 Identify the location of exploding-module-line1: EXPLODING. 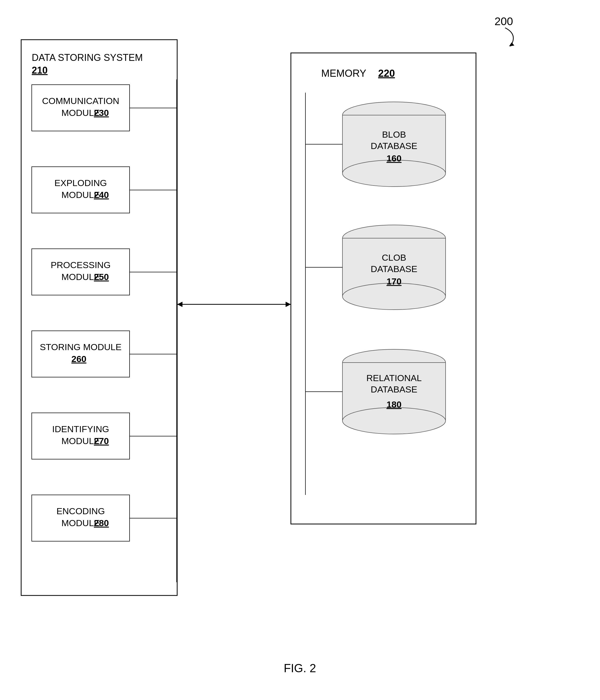
(80, 183).